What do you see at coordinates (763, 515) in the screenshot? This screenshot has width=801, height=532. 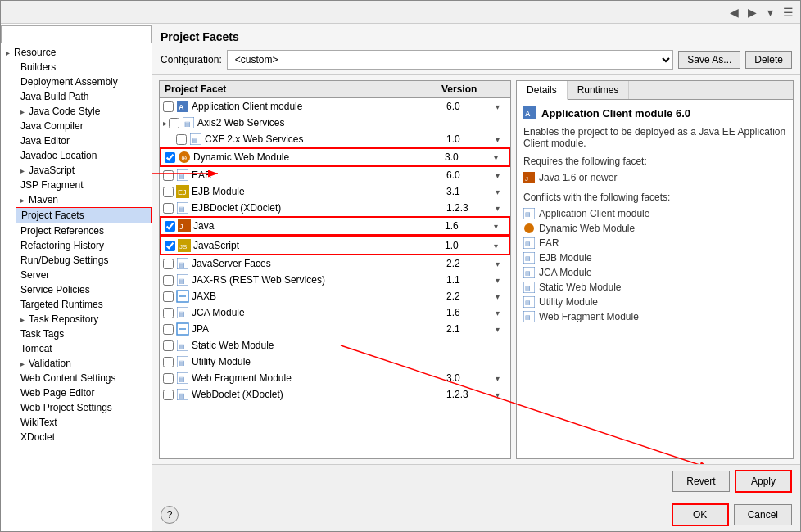 I see `cancel-button: Cancel` at bounding box center [763, 515].